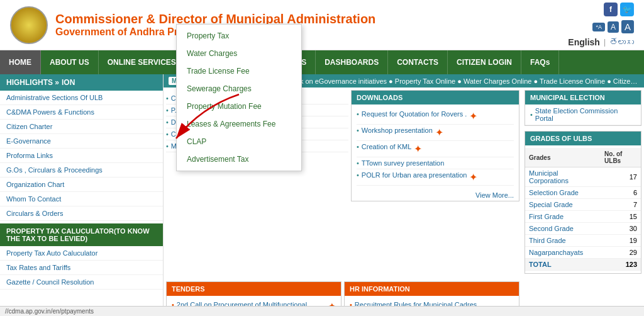 This screenshot has height=316, width=644. Describe the element at coordinates (435, 195) in the screenshot. I see `downloads-view-more: View More...` at that location.